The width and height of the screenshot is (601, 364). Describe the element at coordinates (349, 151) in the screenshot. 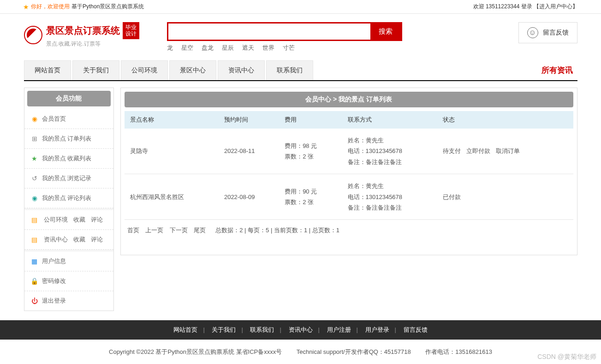

I see `table-row: 灵隐寺 2022-08-11 费用：98 元票数：2 张 姓名：黄先生电话：13…` at that location.